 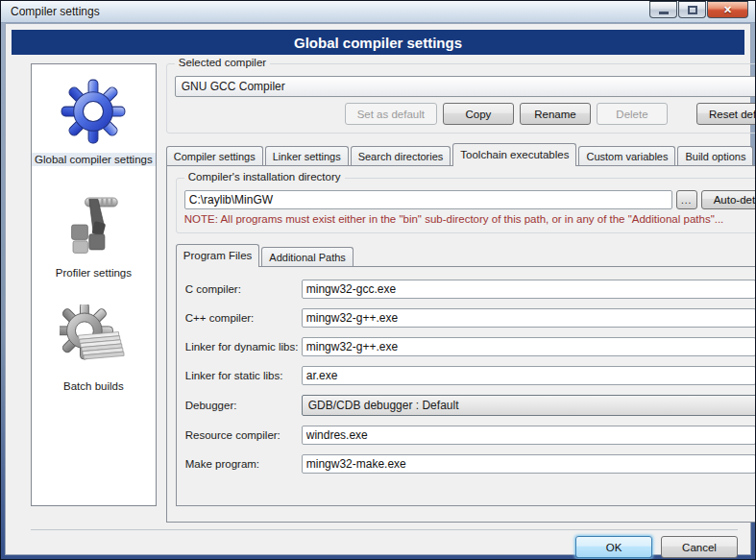 What do you see at coordinates (699, 10) in the screenshot?
I see `window-controls: ✕` at bounding box center [699, 10].